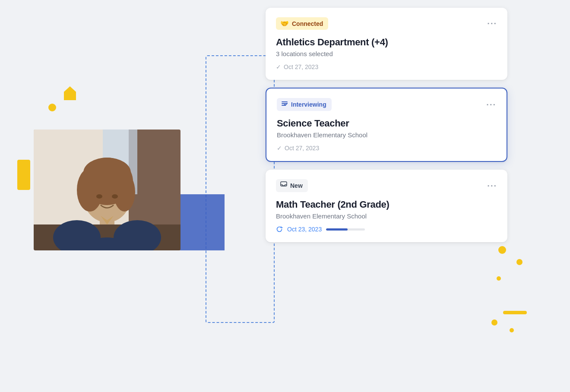 This screenshot has width=570, height=392. I want to click on new-card-more-button: ···, so click(492, 186).